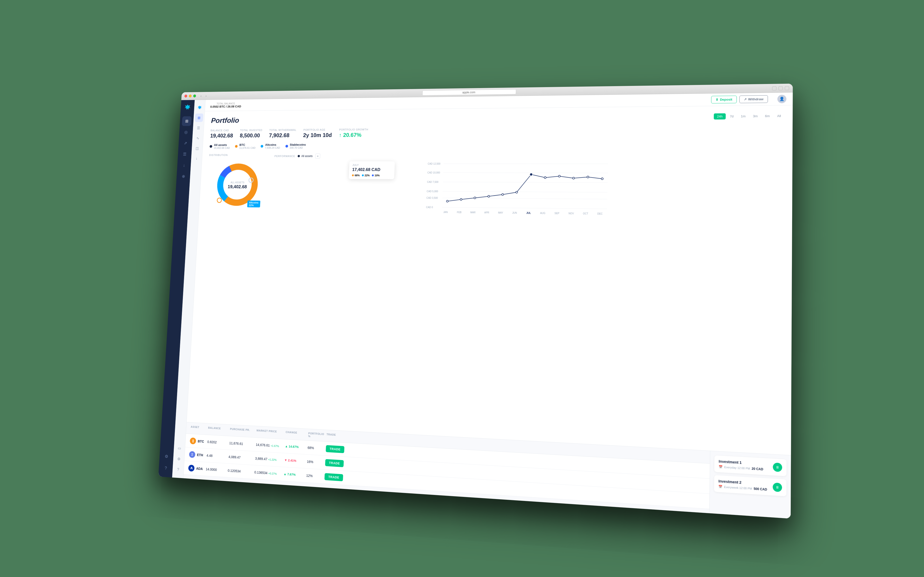  I want to click on maximize-dot, so click(195, 96).